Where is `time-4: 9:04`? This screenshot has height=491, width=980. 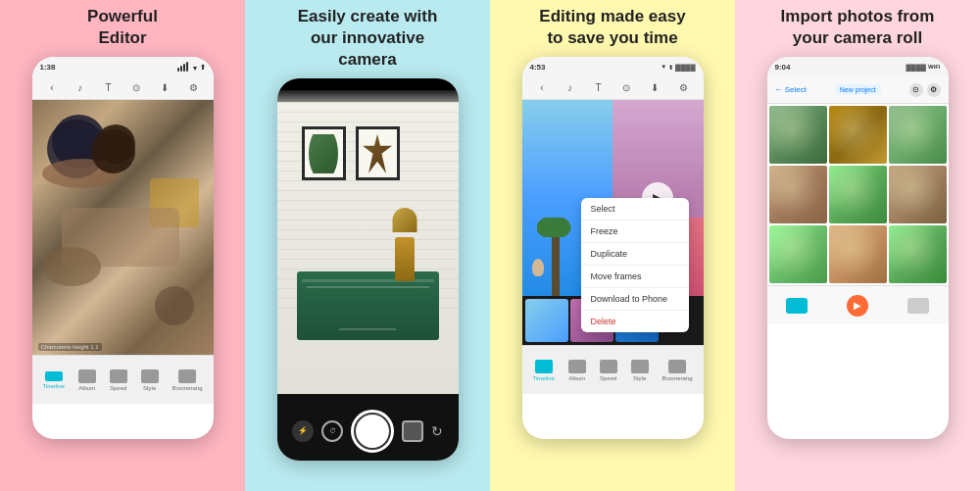
time-4: 9:04 is located at coordinates (783, 67).